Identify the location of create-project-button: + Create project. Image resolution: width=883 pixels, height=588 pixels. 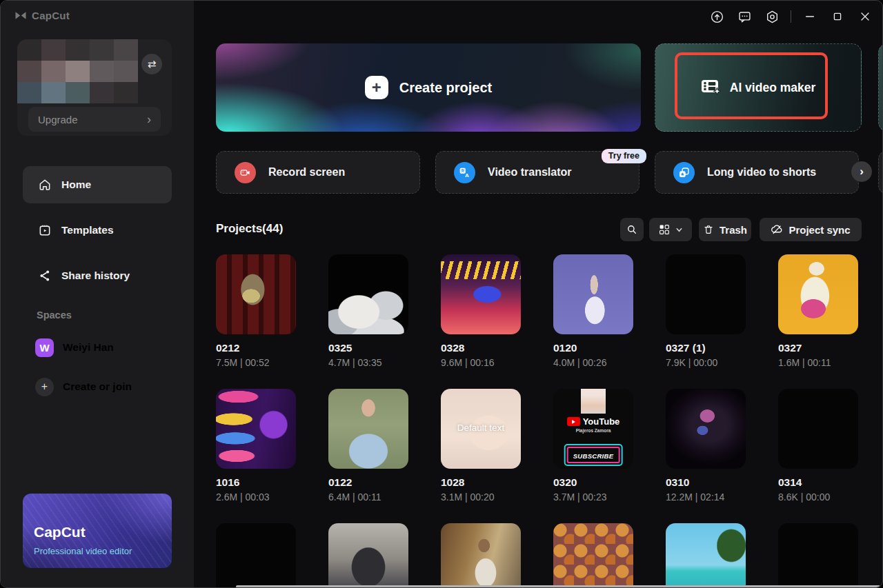
(428, 88).